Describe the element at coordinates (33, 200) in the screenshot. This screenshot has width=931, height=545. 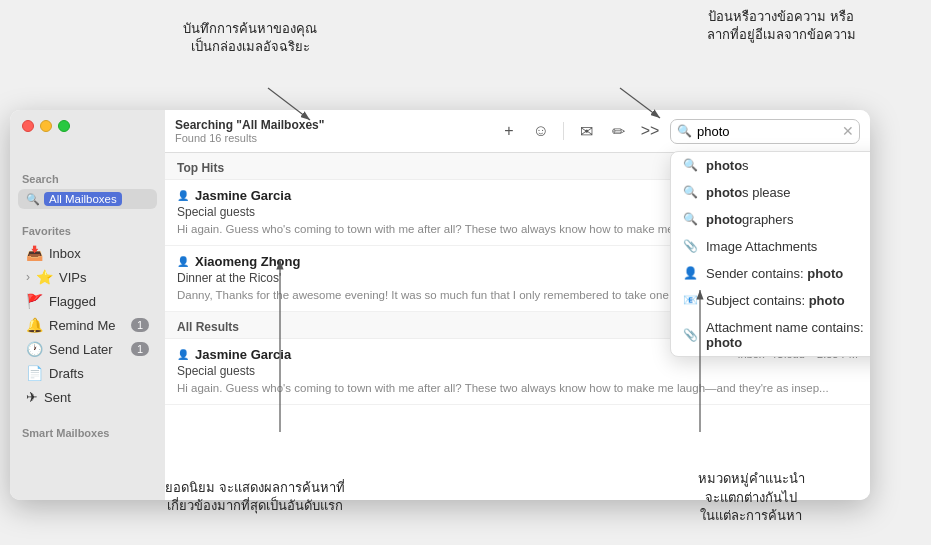
I see `sidebar-search-icon: 🔍` at that location.